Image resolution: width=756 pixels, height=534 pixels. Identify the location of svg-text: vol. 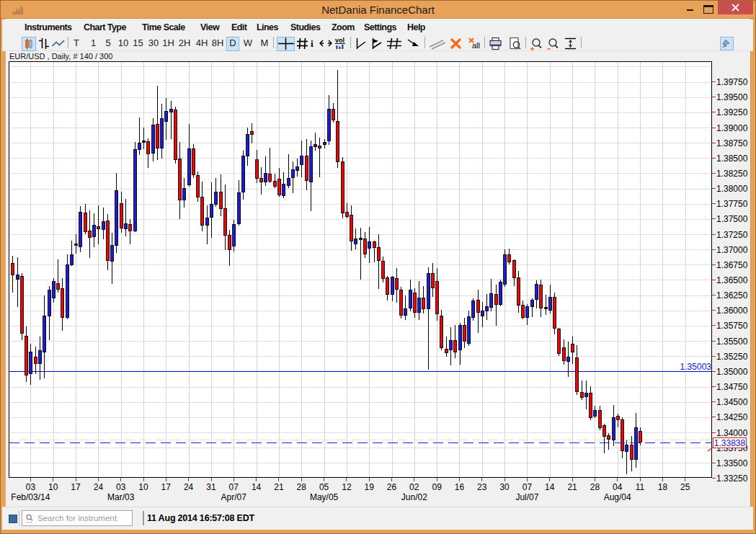
(340, 40).